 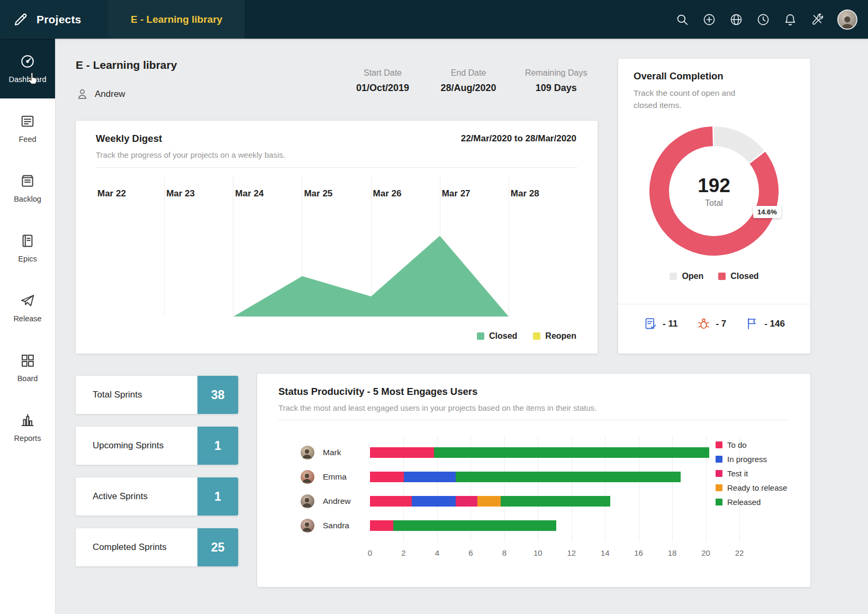 What do you see at coordinates (28, 319) in the screenshot?
I see `sidebar-item-label: Release` at bounding box center [28, 319].